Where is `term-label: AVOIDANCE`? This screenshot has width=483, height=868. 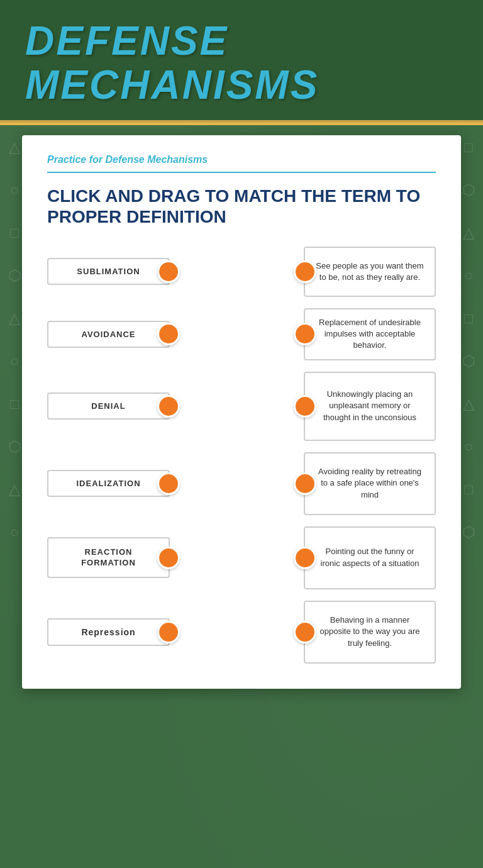 term-label: AVOIDANCE is located at coordinates (108, 335).